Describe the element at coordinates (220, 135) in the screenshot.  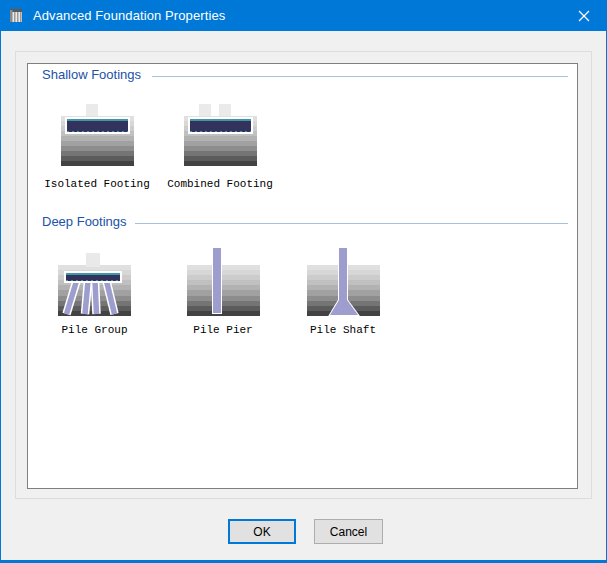
I see `combined-footing-icon` at that location.